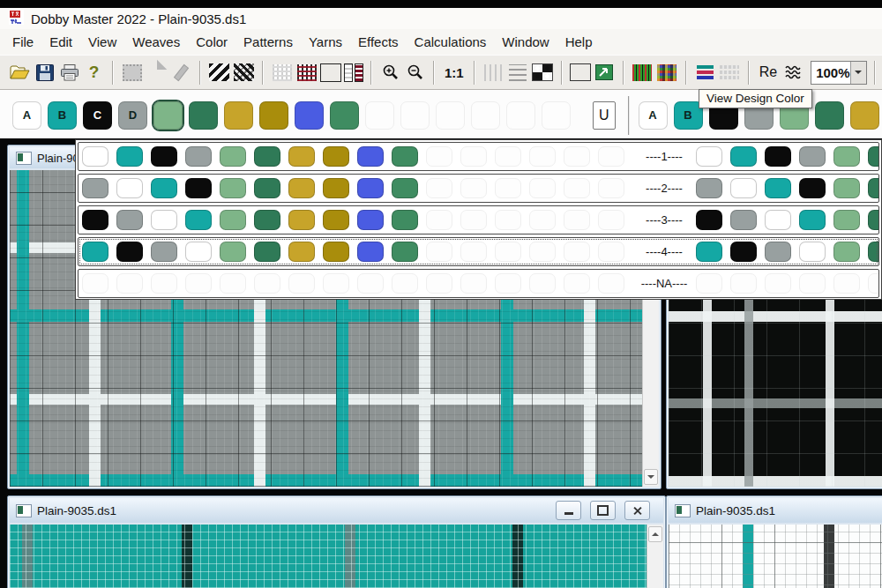 The height and width of the screenshot is (588, 882). Describe the element at coordinates (706, 72) in the screenshot. I see `color-bars-icon` at that location.